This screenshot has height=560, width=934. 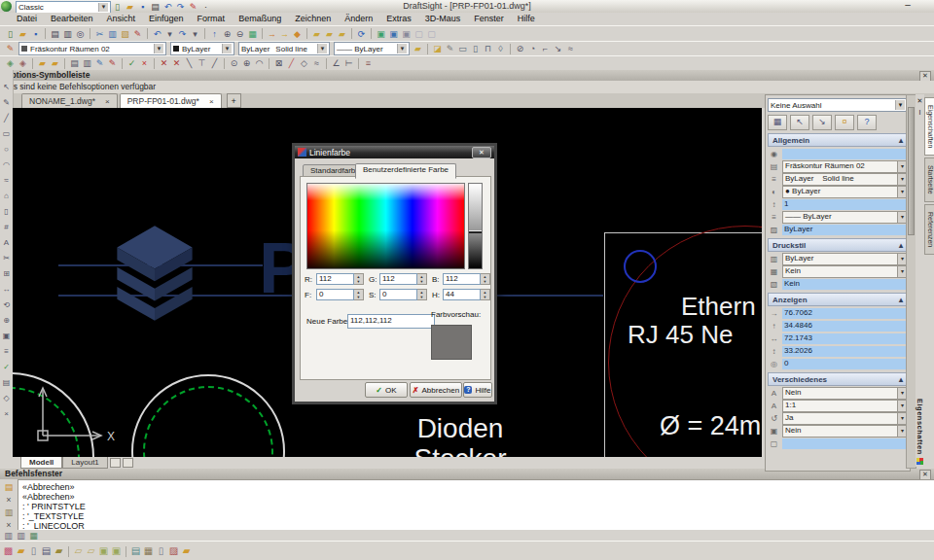 I want to click on sheet-tab-modell: Modell, so click(x=41, y=463).